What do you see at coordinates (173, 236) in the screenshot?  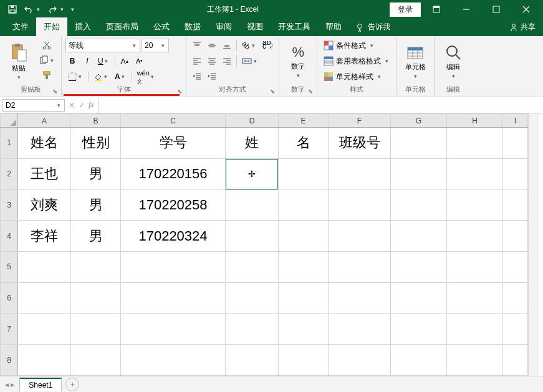 I see `cell: 170220324` at bounding box center [173, 236].